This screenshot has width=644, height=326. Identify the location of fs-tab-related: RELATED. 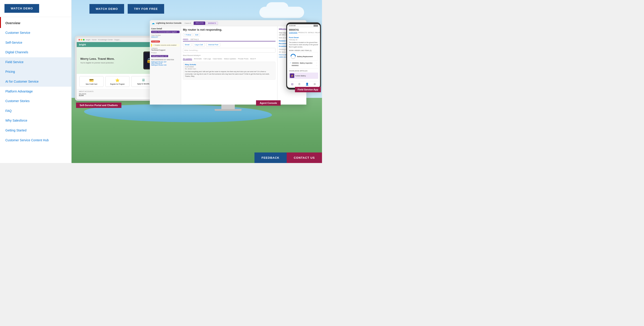
(318, 33).